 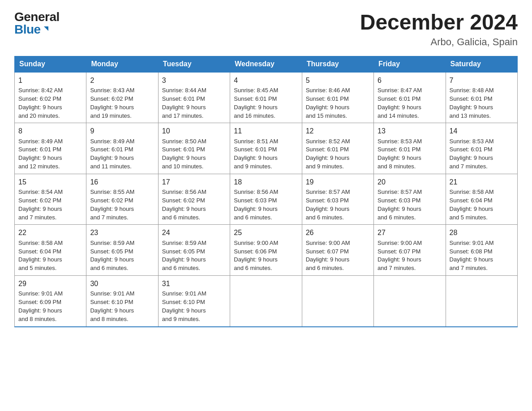 What do you see at coordinates (122, 284) in the screenshot?
I see `day-number: 30` at bounding box center [122, 284].